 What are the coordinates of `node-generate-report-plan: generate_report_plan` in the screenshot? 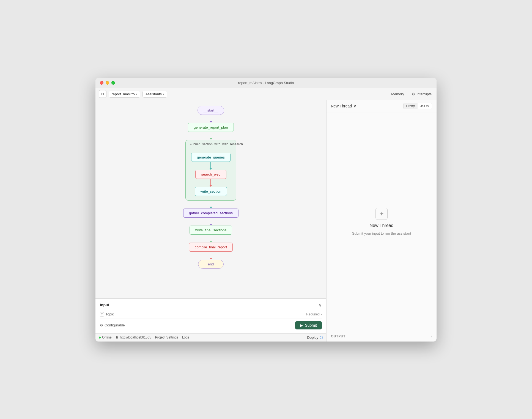 It's located at (211, 127).